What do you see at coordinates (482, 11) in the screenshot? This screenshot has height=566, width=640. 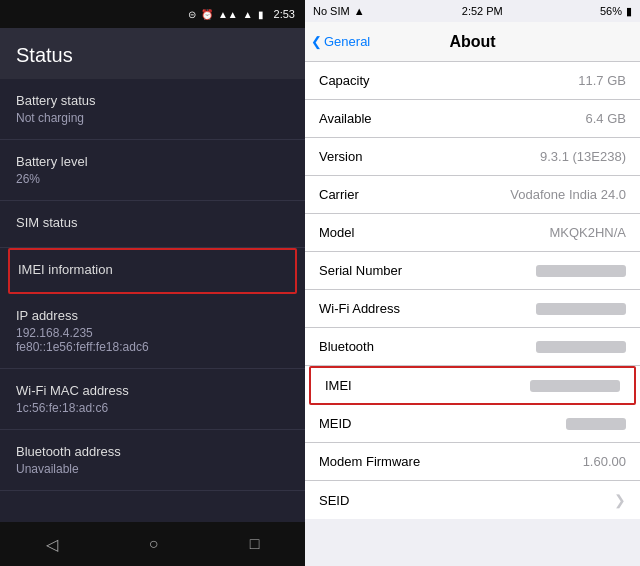 I see `ios-time: 2:52 PM` at bounding box center [482, 11].